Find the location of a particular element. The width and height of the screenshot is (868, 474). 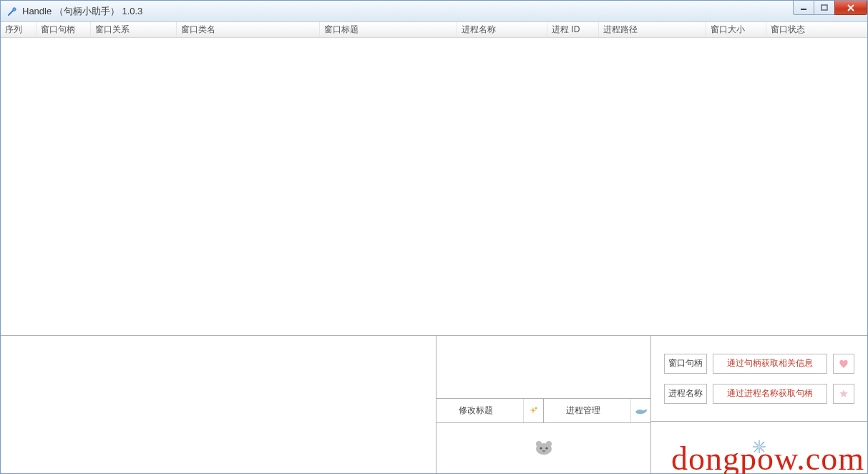

window-controls is located at coordinates (830, 8).